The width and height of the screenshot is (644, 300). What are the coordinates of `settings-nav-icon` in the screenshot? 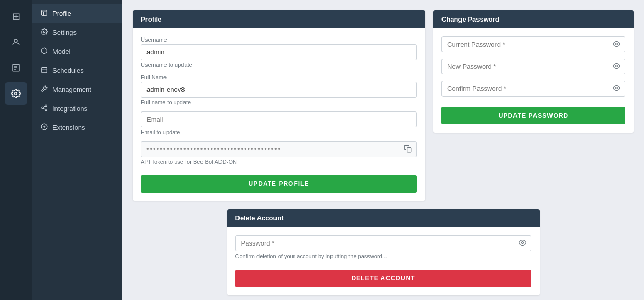 It's located at (44, 33).